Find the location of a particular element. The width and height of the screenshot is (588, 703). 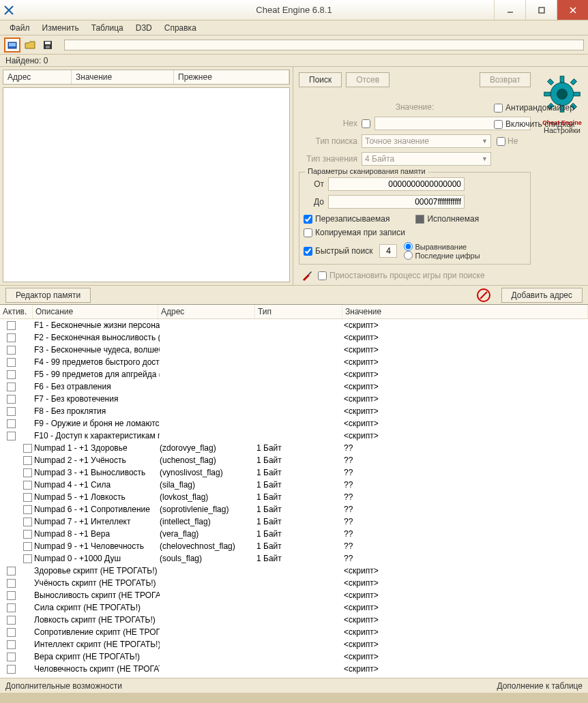

table-row: F1 - Бесконечные жизни персонажа<скрипт> is located at coordinates (294, 325).